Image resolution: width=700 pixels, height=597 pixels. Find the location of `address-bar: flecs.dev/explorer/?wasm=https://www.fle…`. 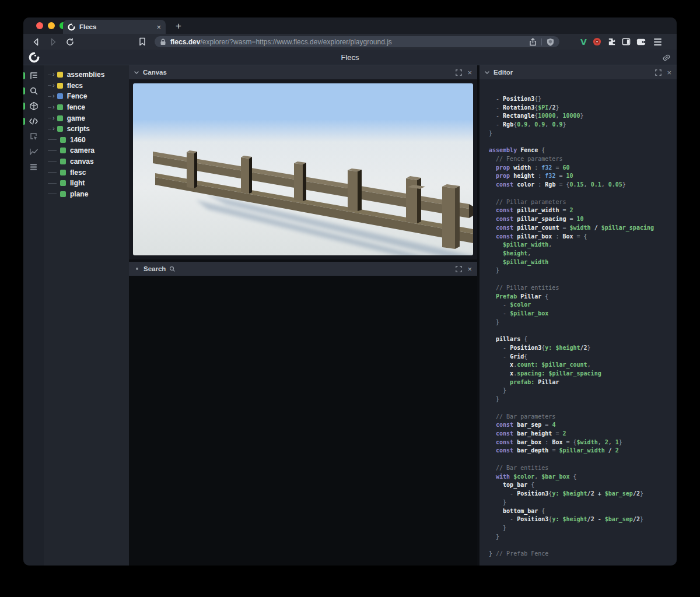

address-bar: flecs.dev/explorer/?wasm=https://www.fle… is located at coordinates (357, 42).